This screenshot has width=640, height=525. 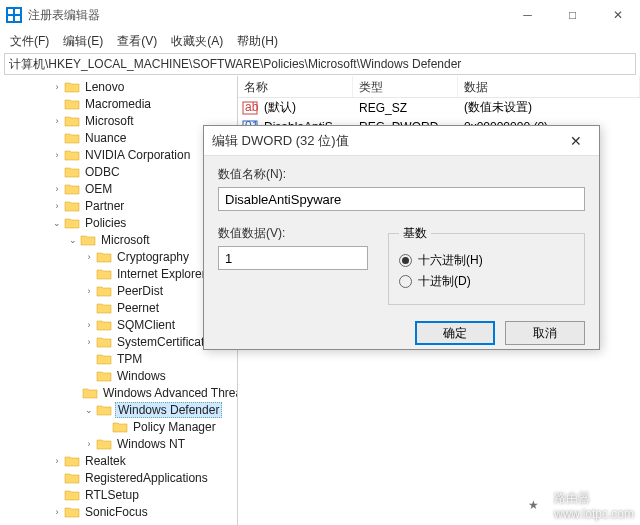 What do you see at coordinates (303, 234) in the screenshot?
I see `value-data-label: 数值数据(V):` at bounding box center [303, 234].